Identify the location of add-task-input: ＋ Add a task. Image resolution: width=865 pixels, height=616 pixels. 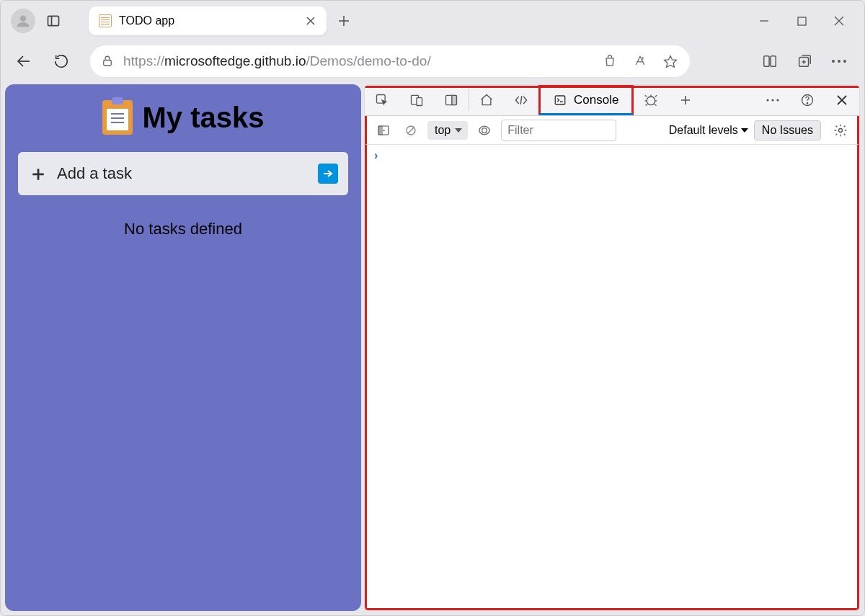
(183, 174).